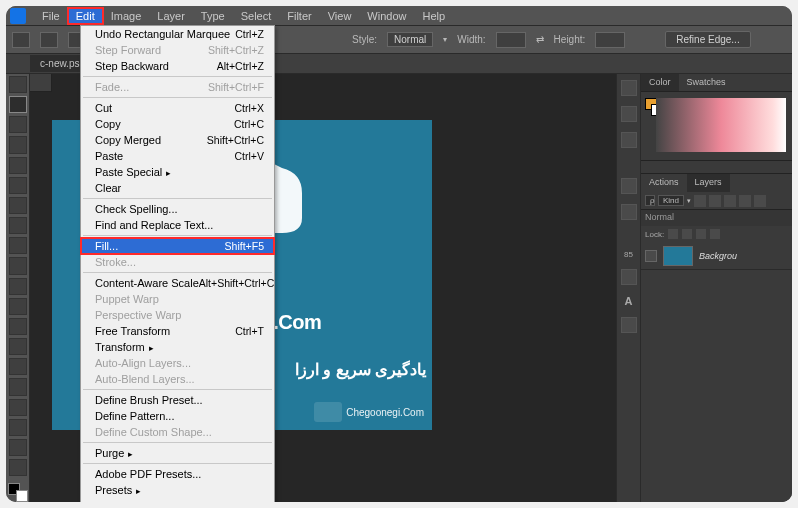 This screenshot has width=798, height=508. Describe the element at coordinates (18, 144) in the screenshot. I see `wand-tool-icon` at that location.